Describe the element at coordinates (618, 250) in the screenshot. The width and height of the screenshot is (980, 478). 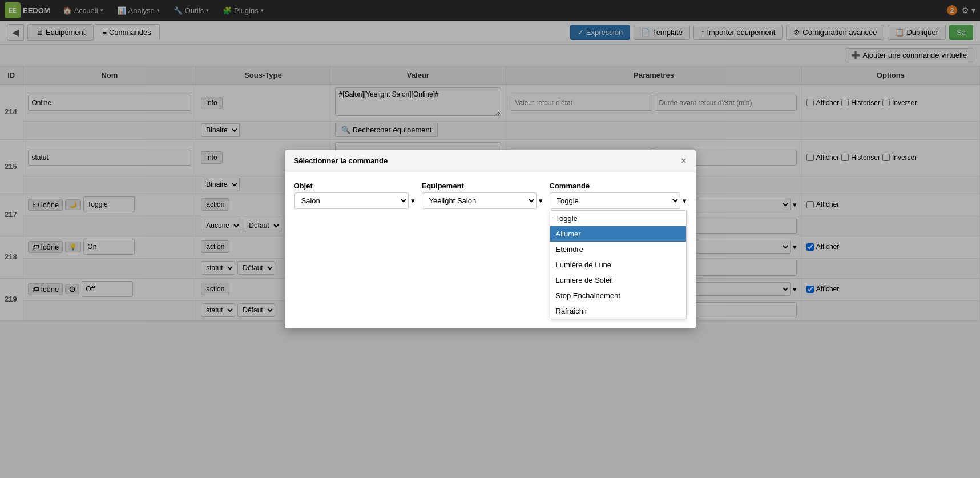
I see `commande-col: Commande Toggle ▾ Toggle Allume` at that location.